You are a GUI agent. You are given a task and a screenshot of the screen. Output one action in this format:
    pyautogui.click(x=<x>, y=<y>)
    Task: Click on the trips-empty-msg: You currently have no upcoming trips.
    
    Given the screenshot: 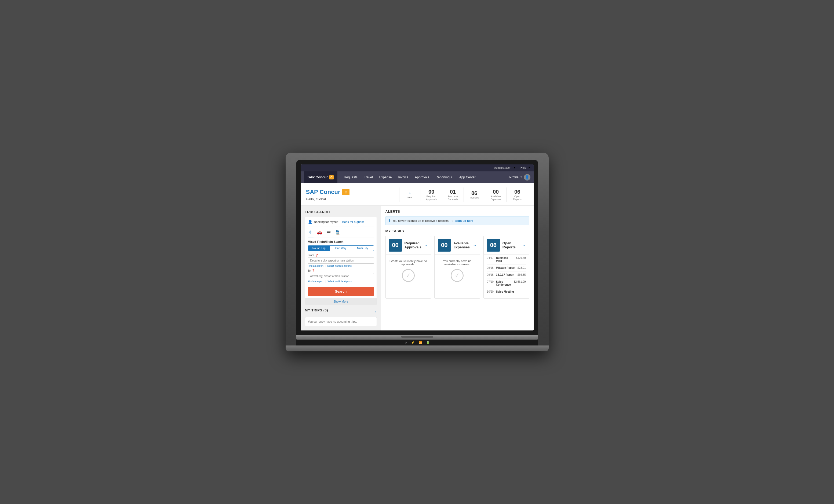 What is the action you would take?
    pyautogui.click(x=333, y=322)
    